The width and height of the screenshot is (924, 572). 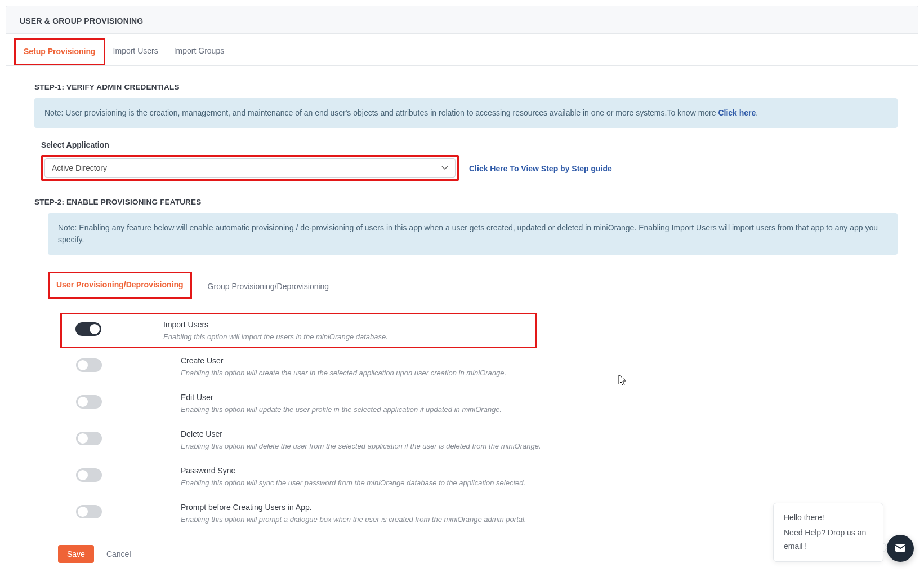 What do you see at coordinates (89, 475) in the screenshot?
I see `toggle-password-sync` at bounding box center [89, 475].